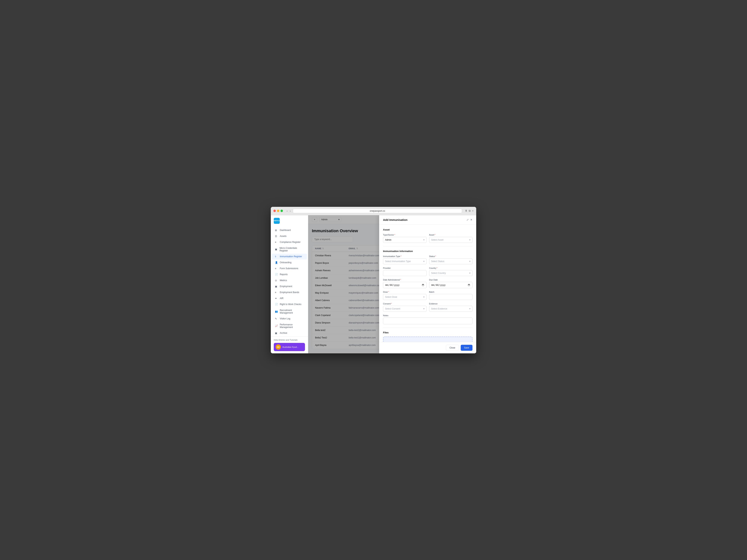  What do you see at coordinates (451, 296) in the screenshot?
I see `batch-group: Batch` at bounding box center [451, 296].